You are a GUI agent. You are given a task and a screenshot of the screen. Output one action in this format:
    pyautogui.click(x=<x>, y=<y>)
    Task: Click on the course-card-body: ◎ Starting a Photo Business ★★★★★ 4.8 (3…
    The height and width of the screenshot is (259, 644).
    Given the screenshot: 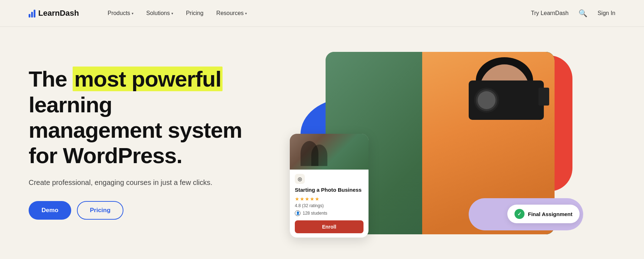 What is the action you would take?
    pyautogui.click(x=329, y=204)
    